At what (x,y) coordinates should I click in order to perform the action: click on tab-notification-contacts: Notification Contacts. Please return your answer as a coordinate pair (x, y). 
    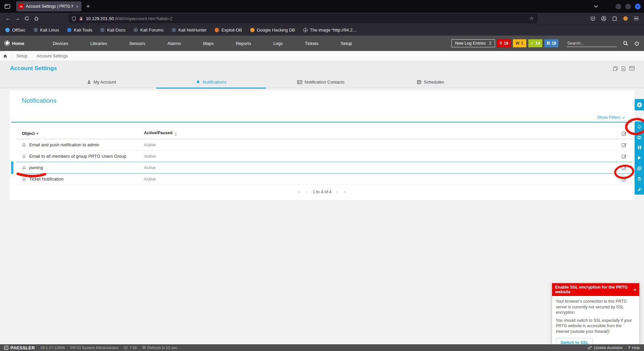
    Looking at the image, I should click on (321, 82).